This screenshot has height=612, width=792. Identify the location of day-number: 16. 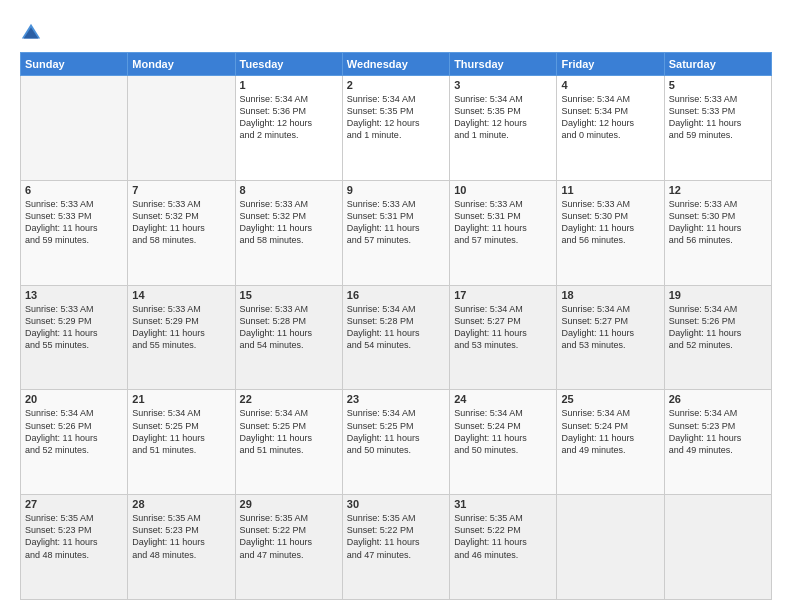
(396, 295).